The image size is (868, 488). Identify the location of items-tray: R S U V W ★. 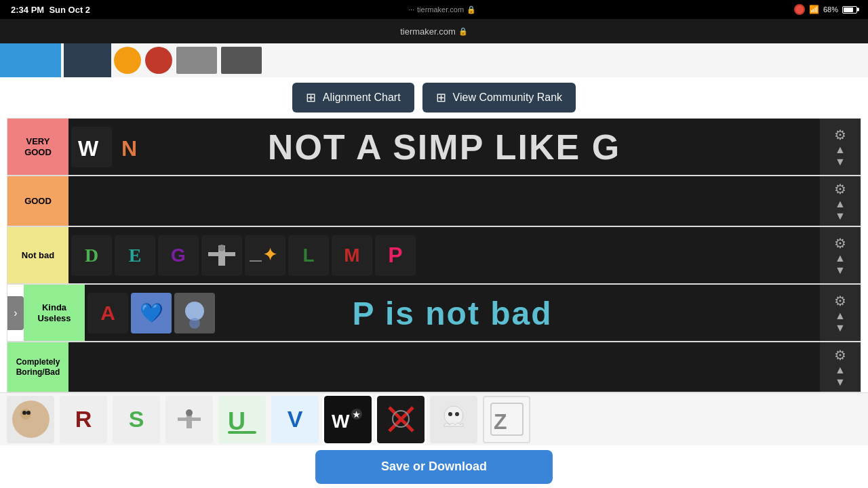
(434, 419).